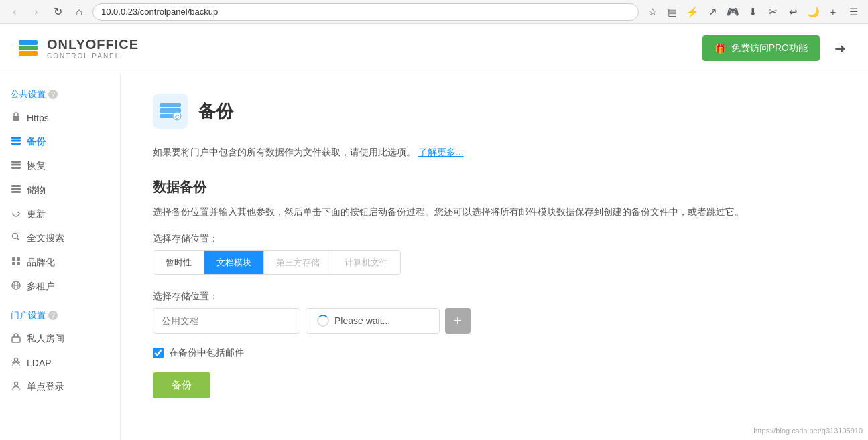  I want to click on home-button: ⌂, so click(79, 12).